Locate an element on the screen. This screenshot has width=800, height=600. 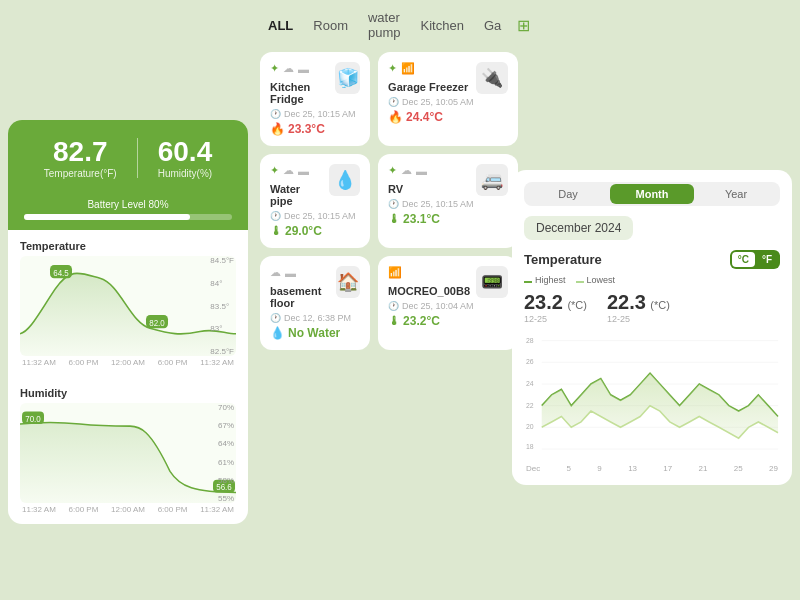
layers-icon: ⊞ is located at coordinates (524, 26).